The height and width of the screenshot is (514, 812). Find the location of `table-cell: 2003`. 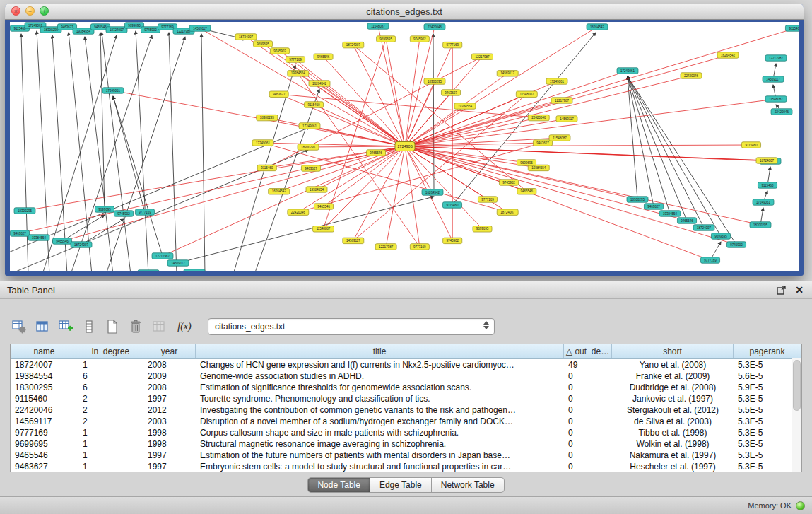

table-cell: 2003 is located at coordinates (170, 421).